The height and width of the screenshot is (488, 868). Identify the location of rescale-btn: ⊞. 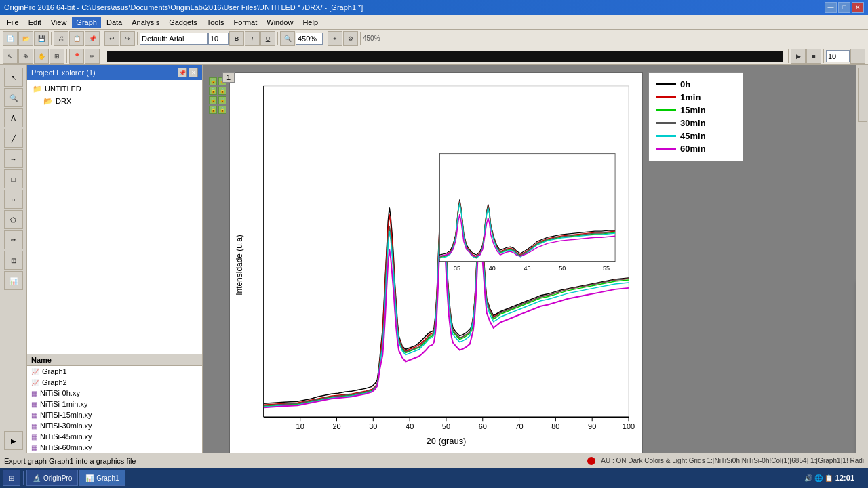
(57, 56).